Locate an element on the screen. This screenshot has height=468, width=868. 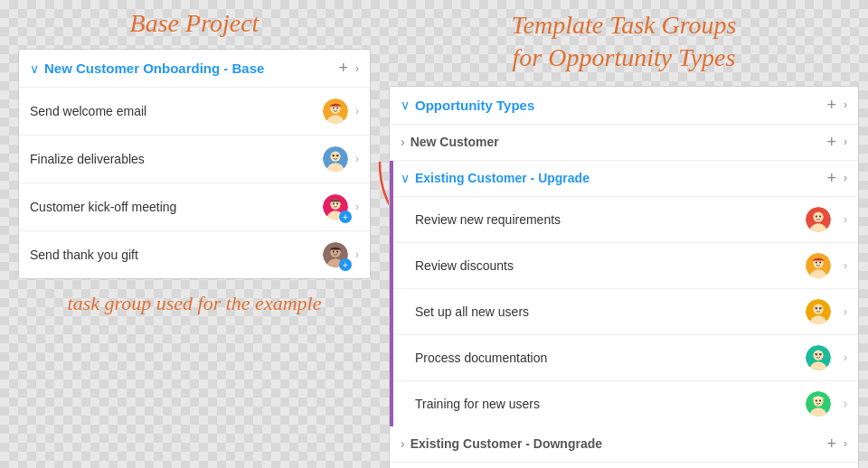
task-row: Send welcome email is located at coordinates (194, 112).